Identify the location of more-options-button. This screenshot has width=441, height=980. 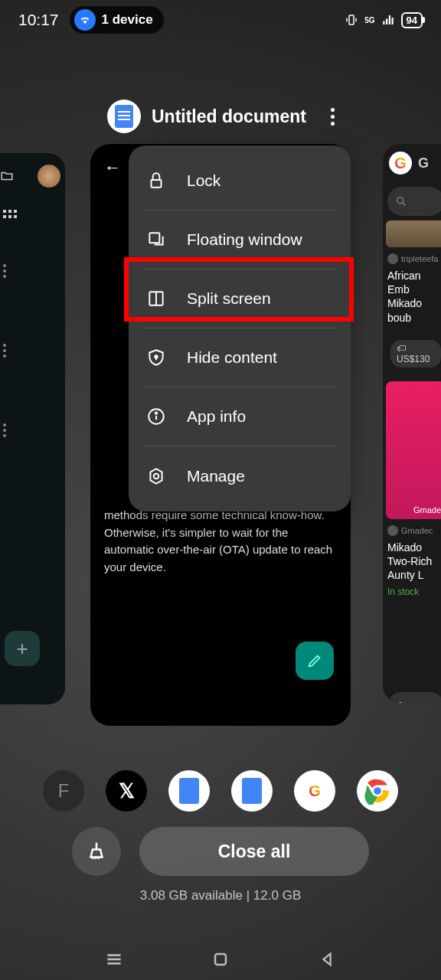
(332, 116).